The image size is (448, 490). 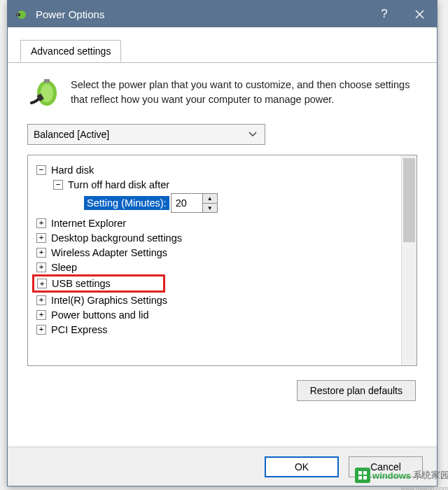 What do you see at coordinates (119, 185) in the screenshot?
I see `tree-node-label: Turn off hard disk after` at bounding box center [119, 185].